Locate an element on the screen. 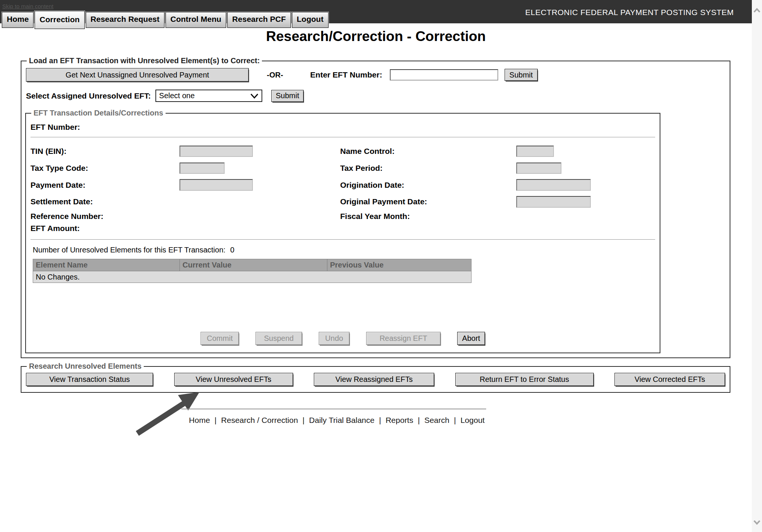 The image size is (762, 532). tab-research-pcf: Research PCF is located at coordinates (259, 20).